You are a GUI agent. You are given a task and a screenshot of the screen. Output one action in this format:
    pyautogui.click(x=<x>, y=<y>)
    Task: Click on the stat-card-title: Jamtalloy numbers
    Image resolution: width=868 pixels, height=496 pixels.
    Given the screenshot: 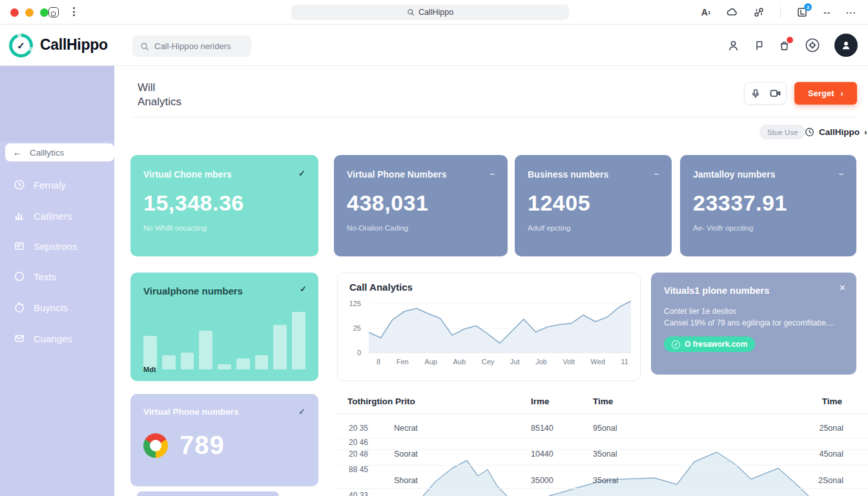 What is the action you would take?
    pyautogui.click(x=734, y=174)
    